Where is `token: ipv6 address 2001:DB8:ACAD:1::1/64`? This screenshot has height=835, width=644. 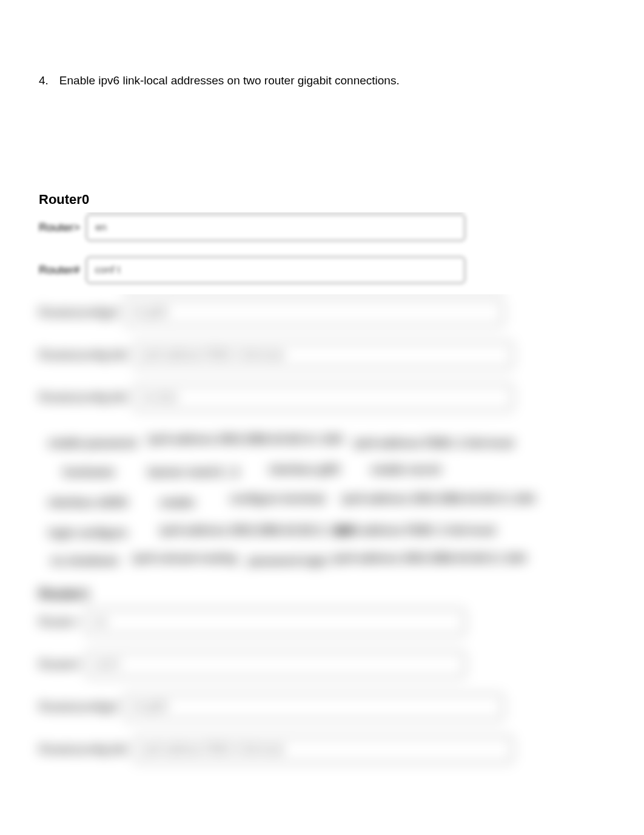
token: ipv6 address 2001:DB8:ACAD:1::1/64 is located at coordinates (257, 530).